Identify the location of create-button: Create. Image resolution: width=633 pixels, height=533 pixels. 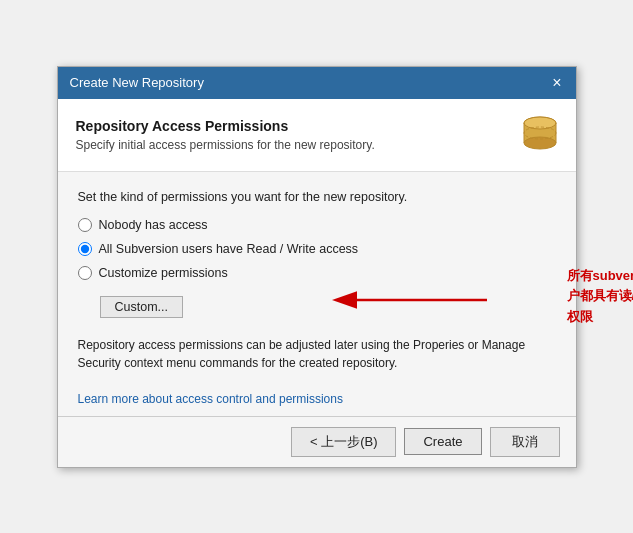
(442, 442).